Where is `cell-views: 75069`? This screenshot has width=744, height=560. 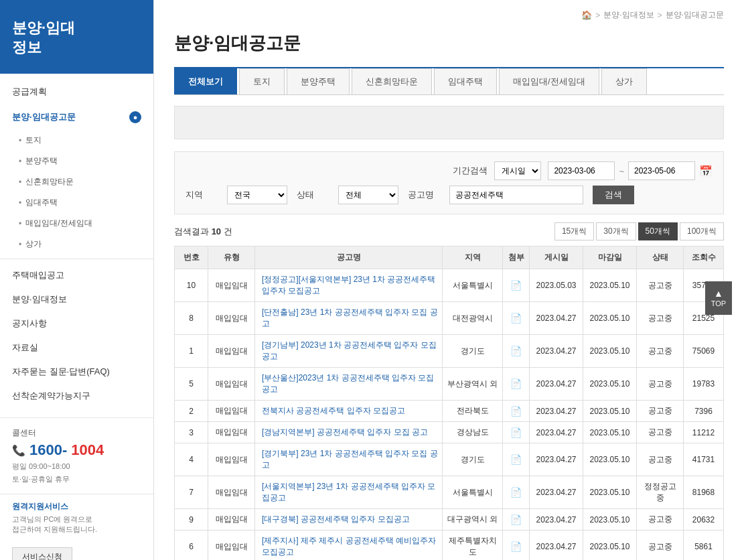 cell-views: 75069 is located at coordinates (704, 351).